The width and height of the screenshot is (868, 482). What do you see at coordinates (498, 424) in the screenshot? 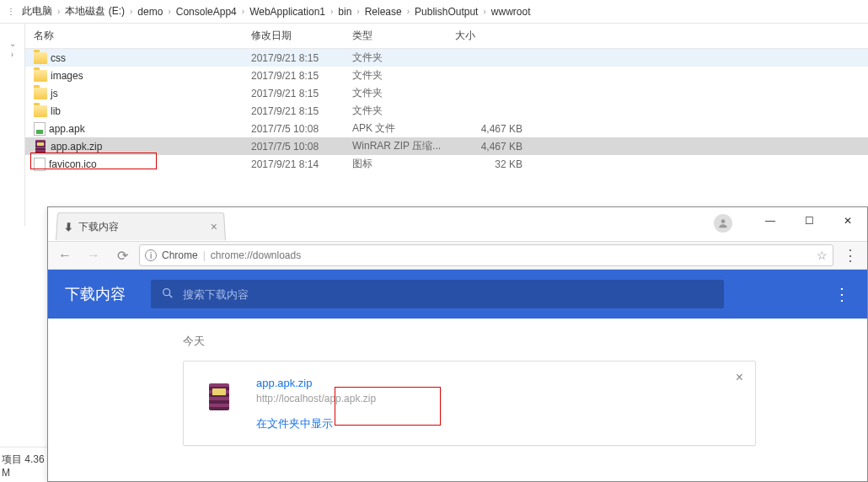
I see `show-in-folder-link: 在文件夹中显示` at bounding box center [498, 424].